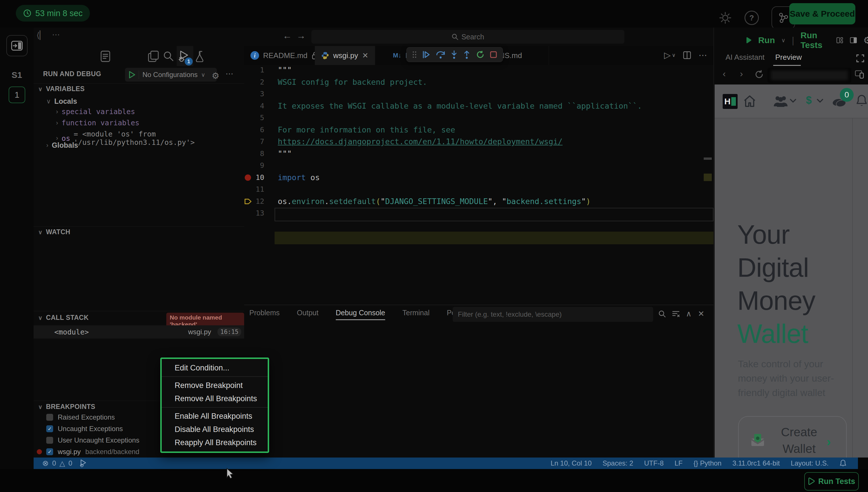  I want to click on variables-header: ∨ VARIABLES, so click(61, 89).